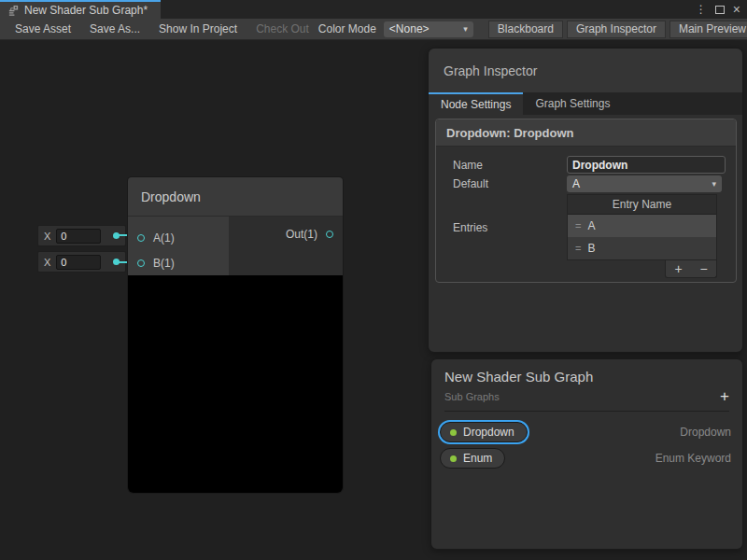 This screenshot has width=747, height=560. I want to click on entries-list-header: Entry Name, so click(642, 205).